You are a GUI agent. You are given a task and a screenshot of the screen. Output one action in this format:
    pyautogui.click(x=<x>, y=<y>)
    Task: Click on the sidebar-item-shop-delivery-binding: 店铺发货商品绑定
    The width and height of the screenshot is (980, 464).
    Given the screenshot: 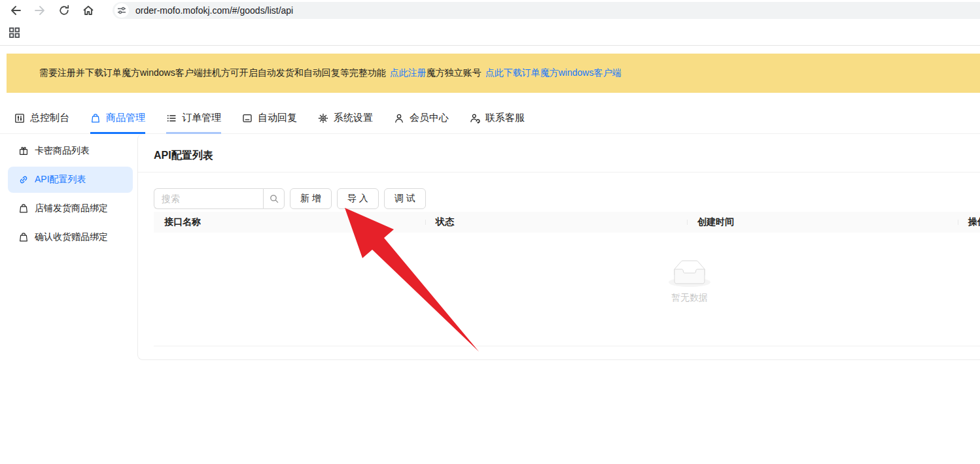 What is the action you would take?
    pyautogui.click(x=71, y=208)
    